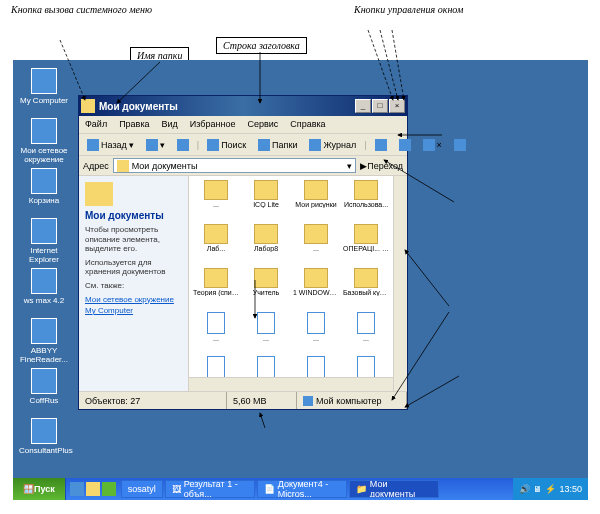 The image size is (600, 514). Describe the element at coordinates (363, 106) in the screenshot. I see `minimize-button: _` at that location.